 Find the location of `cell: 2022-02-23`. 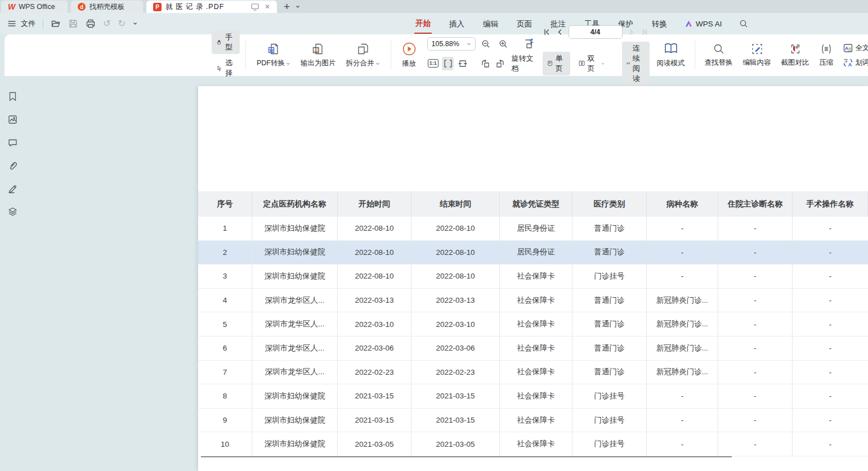

cell: 2022-02-23 is located at coordinates (375, 373).